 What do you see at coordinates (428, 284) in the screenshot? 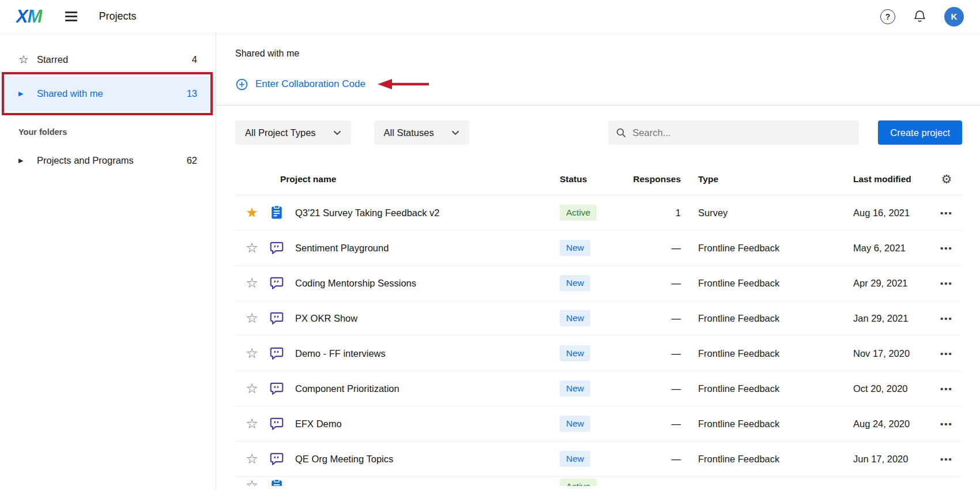
I see `project-name-link: Coding Mentorship Sessions` at bounding box center [428, 284].